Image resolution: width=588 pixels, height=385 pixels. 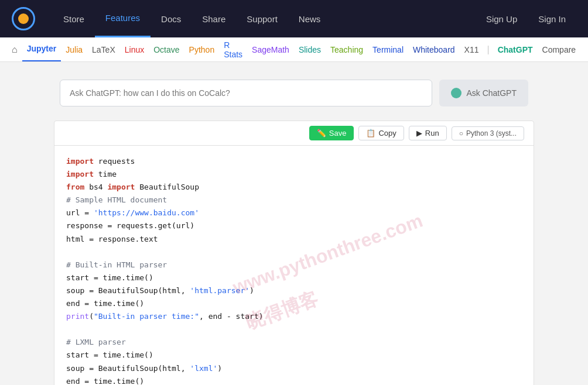 What do you see at coordinates (264, 19) in the screenshot?
I see `main-nav-links: Store Features Docs Share Support News` at bounding box center [264, 19].